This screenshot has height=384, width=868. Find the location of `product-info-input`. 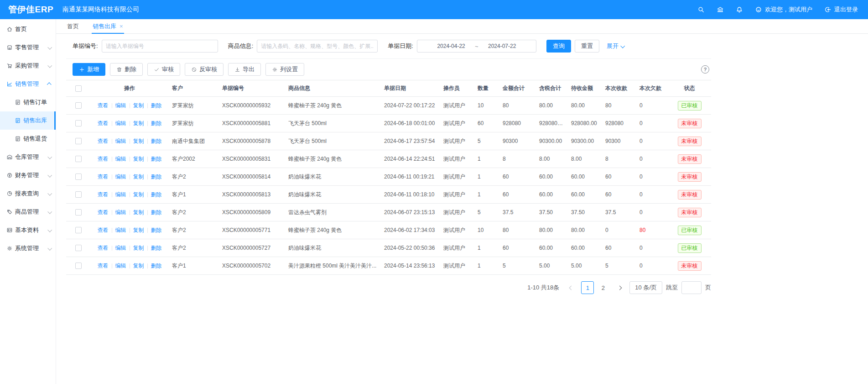

product-info-input is located at coordinates (317, 46).